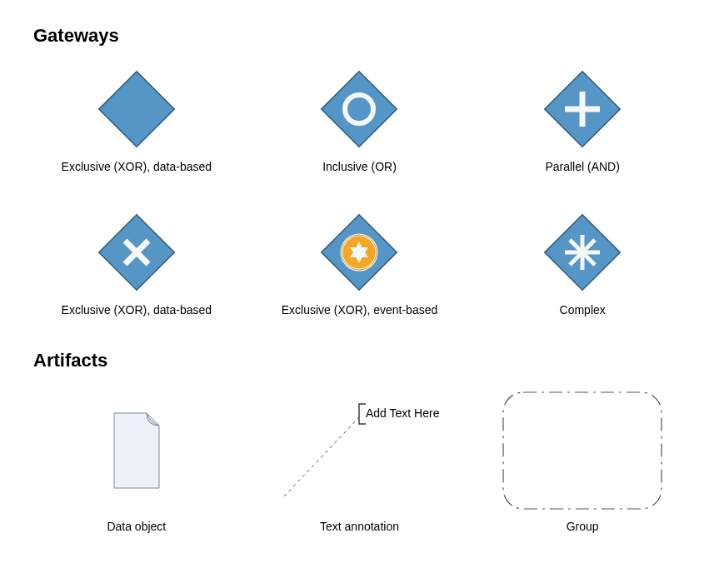 Image resolution: width=719 pixels, height=588 pixels. What do you see at coordinates (360, 451) in the screenshot?
I see `annotation-icon: Add Text Here` at bounding box center [360, 451].